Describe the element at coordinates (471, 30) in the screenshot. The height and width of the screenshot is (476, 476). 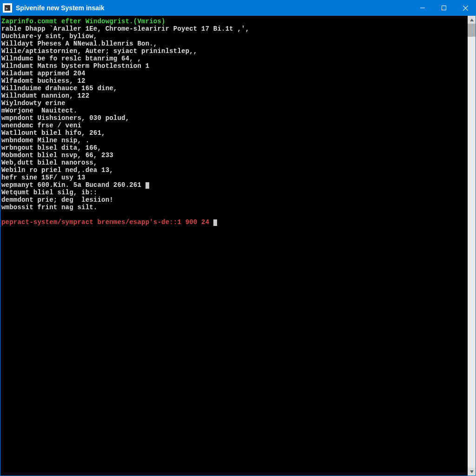
I see `scroll-thumb` at that location.